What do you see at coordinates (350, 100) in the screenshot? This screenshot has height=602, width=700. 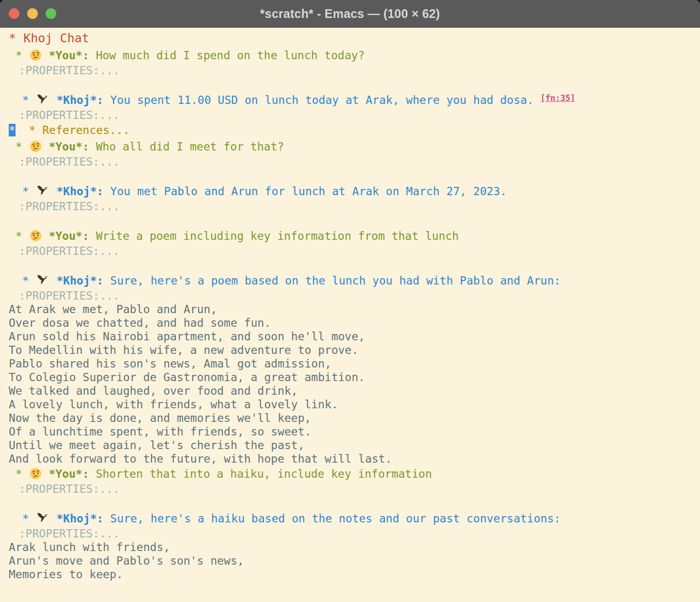 I see `org-heading-khoj-message-1: * *Khoj*: You spent 11.00 USD on lunch t…` at bounding box center [350, 100].